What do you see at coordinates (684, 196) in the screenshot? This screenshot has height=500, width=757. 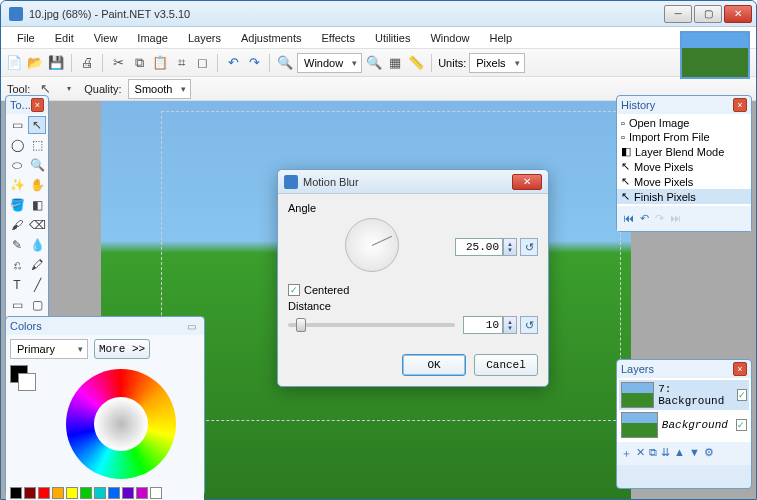 I see `history-item: ↖Finish Pixels` at bounding box center [684, 196].